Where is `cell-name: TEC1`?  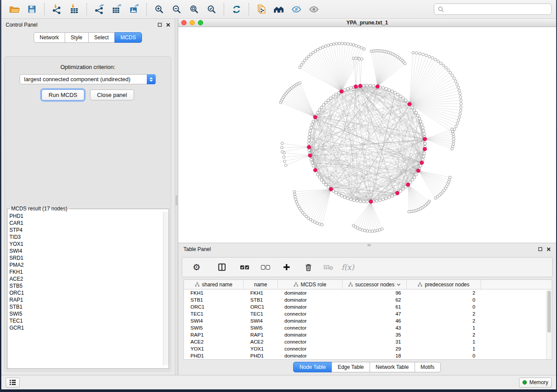
cell-name: TEC1 is located at coordinates (261, 314).